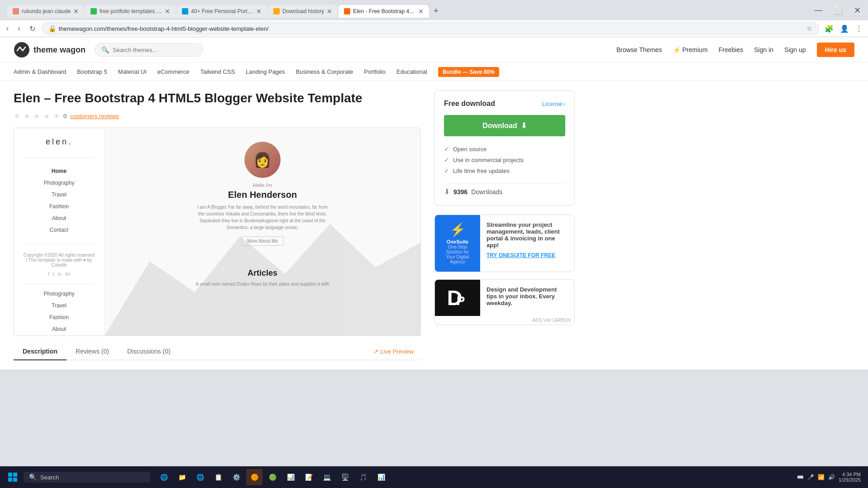 This screenshot has width=868, height=488. Describe the element at coordinates (164, 477) in the screenshot. I see `taskbar-icon-1: 🌐` at that location.